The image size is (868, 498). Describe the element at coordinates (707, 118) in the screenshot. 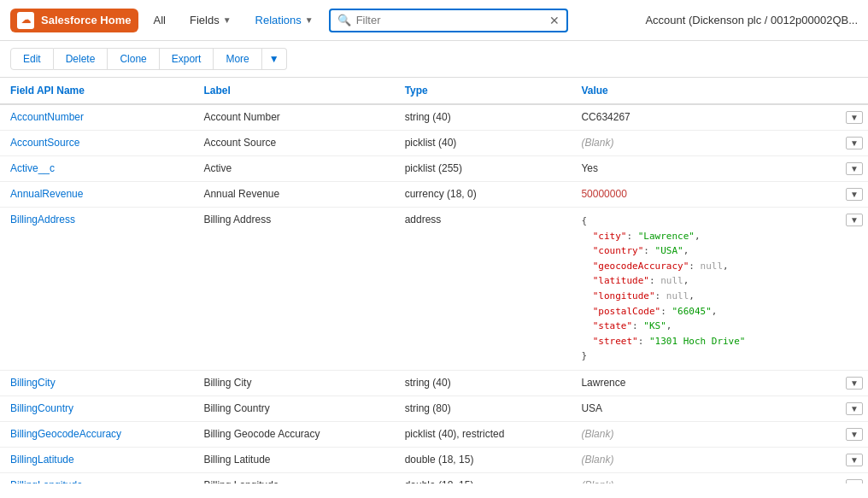

I see `cell-value: CC634267` at that location.